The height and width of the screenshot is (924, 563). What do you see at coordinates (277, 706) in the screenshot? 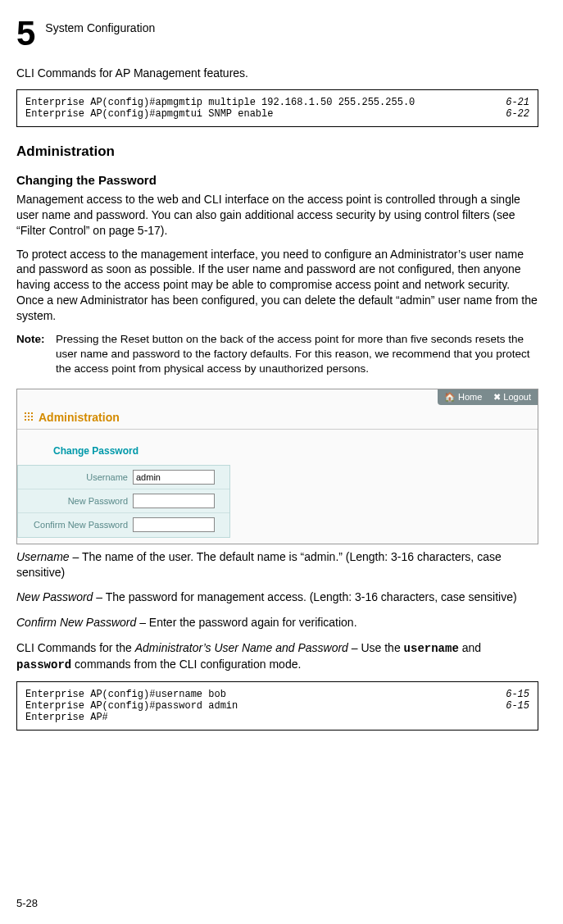
I see `cli-block-2: Enterprise AP(config)#username bob Enter…` at bounding box center [277, 706].